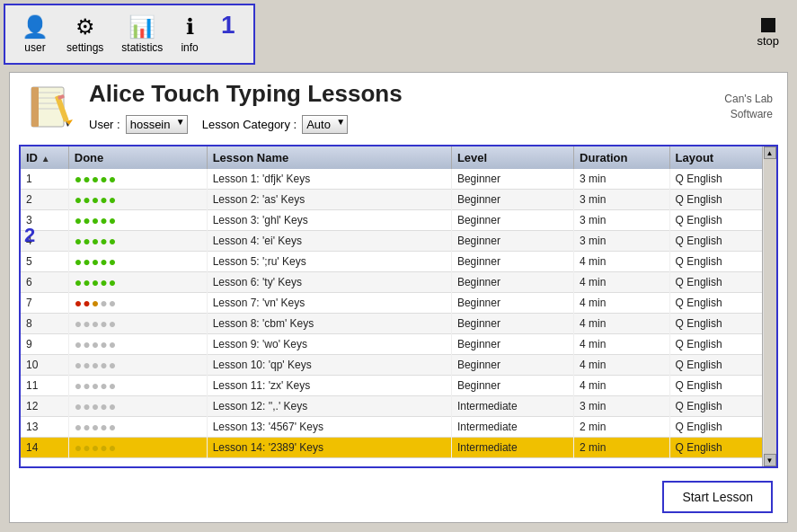  Describe the element at coordinates (45, 345) in the screenshot. I see `cell-id: 9` at that location.